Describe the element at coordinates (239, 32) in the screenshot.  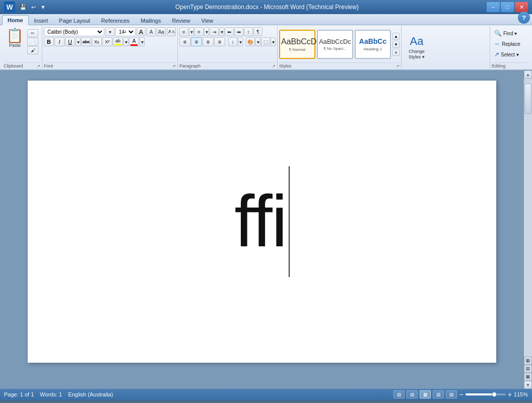
I see `increase-indent-button: ➡` at that location.